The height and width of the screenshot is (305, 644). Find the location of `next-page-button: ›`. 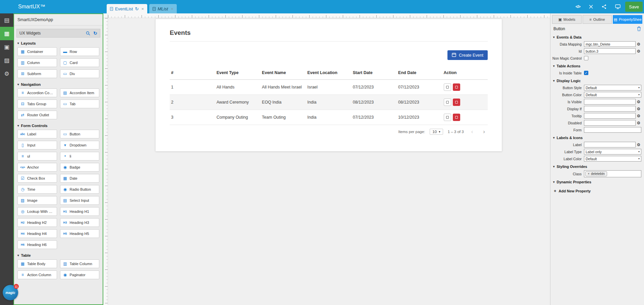

next-page-button: › is located at coordinates (484, 132).